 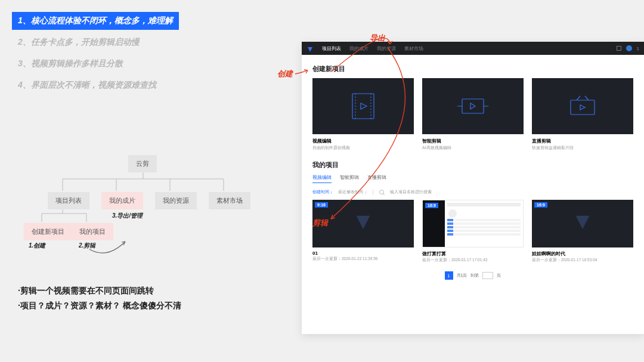 I want to click on nav-tab-0: 项目列表, so click(x=332, y=49).